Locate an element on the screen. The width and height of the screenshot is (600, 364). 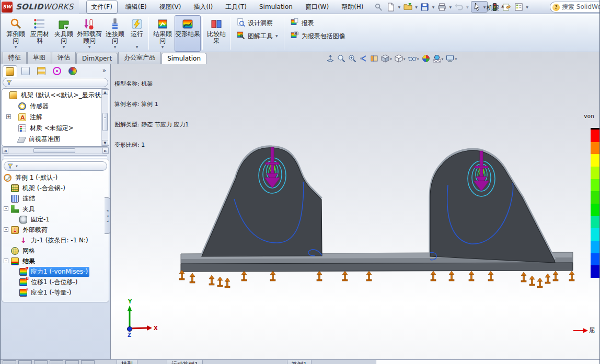
feature-tree-filter is located at coordinates (55, 83).